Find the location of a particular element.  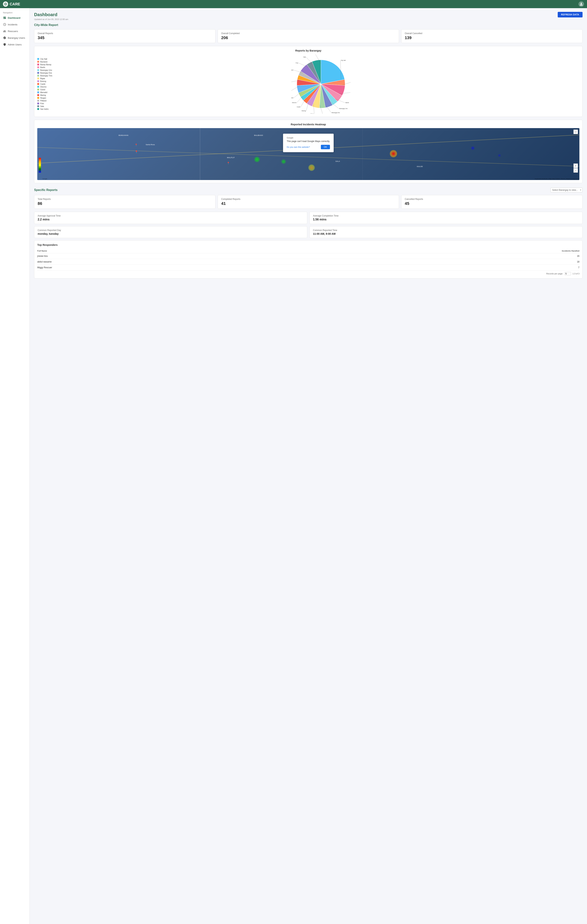

map-attribution: Keyboard shortcuts | Map data ©2024 | Te… is located at coordinates (557, 179).